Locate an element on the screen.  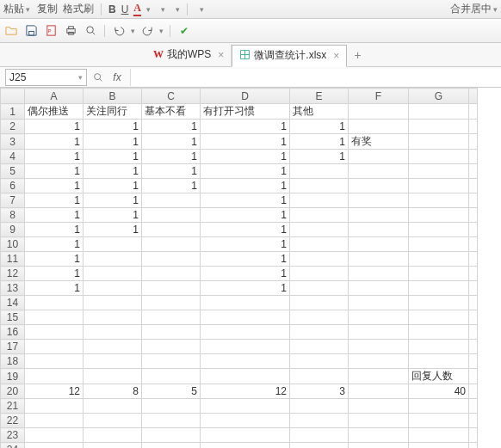
cell-G14 is located at coordinates (439, 303).